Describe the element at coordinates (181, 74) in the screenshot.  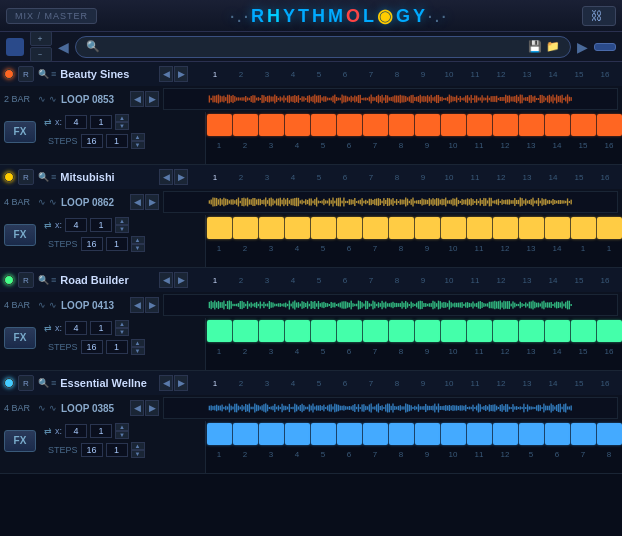
I see `track-next-btn-0: ▶` at that location.